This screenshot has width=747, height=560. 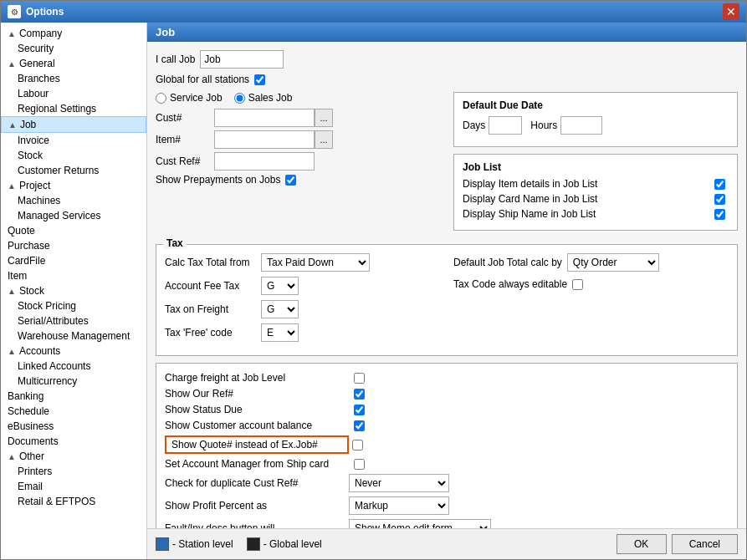 I want to click on show-quote-checkbox, so click(x=358, y=445).